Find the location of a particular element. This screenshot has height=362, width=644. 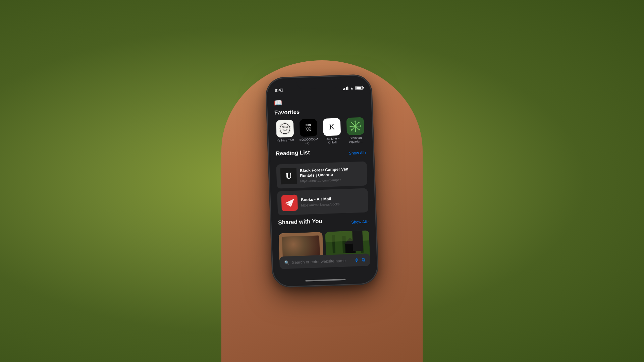

shared-chevron-icon: › is located at coordinates (368, 222).